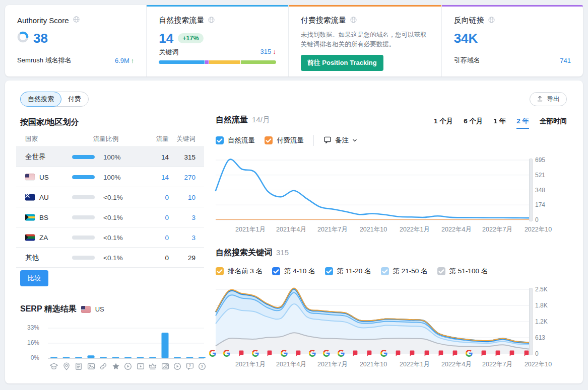 The height and width of the screenshot is (390, 588). What do you see at coordinates (473, 123) in the screenshot?
I see `range-6 个月: 6 个月` at bounding box center [473, 123].